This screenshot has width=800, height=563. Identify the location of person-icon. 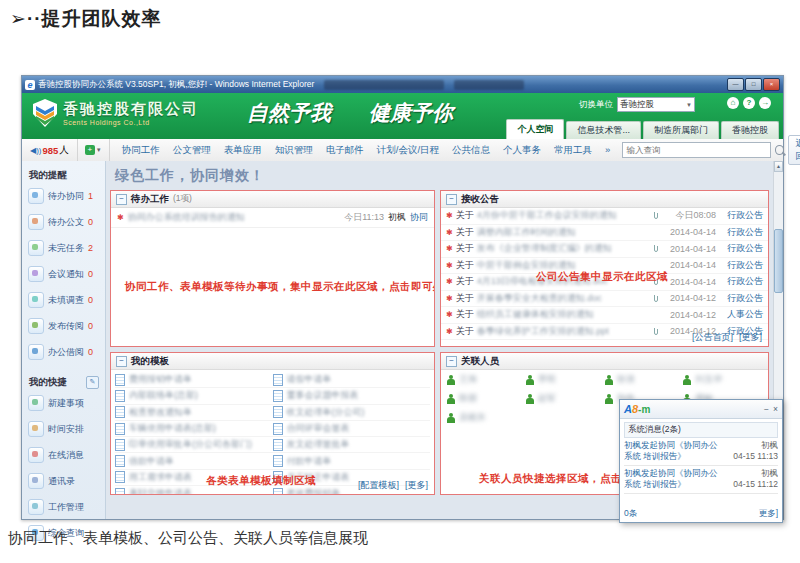
(609, 380).